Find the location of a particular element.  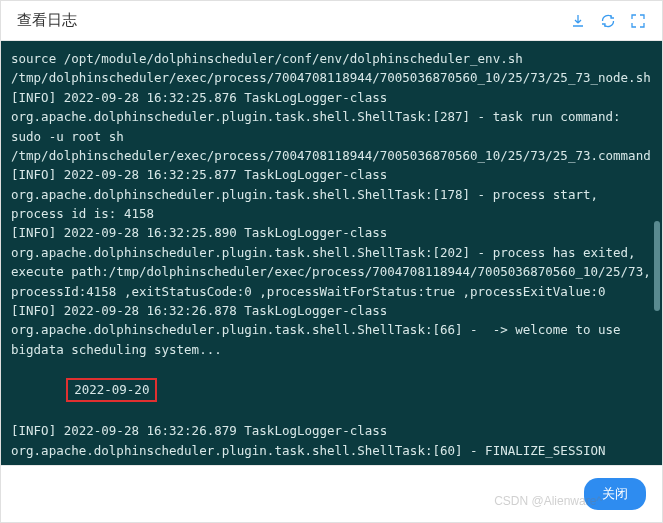

log-line: [INFO] 2022-09-28 16:32:25.876 TaskLogLo… is located at coordinates (332, 127).